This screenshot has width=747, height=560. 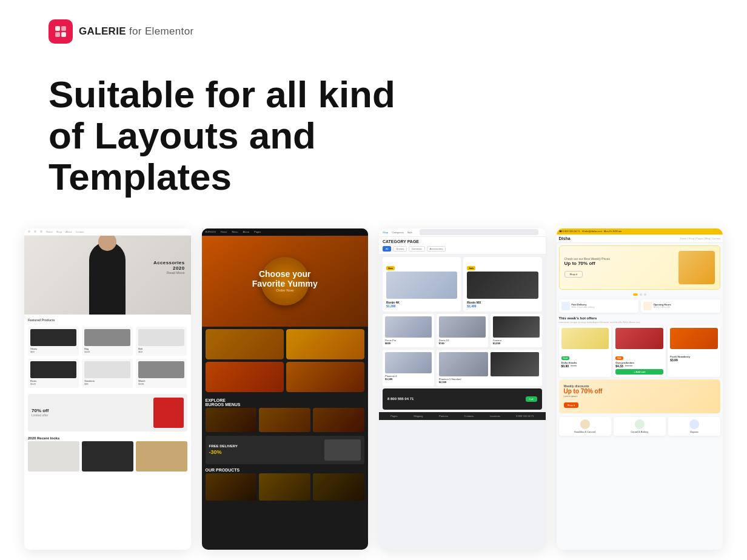 What do you see at coordinates (640, 306) in the screenshot?
I see `info-row: Fast Delivery Within 2 hours after order…` at bounding box center [640, 306].